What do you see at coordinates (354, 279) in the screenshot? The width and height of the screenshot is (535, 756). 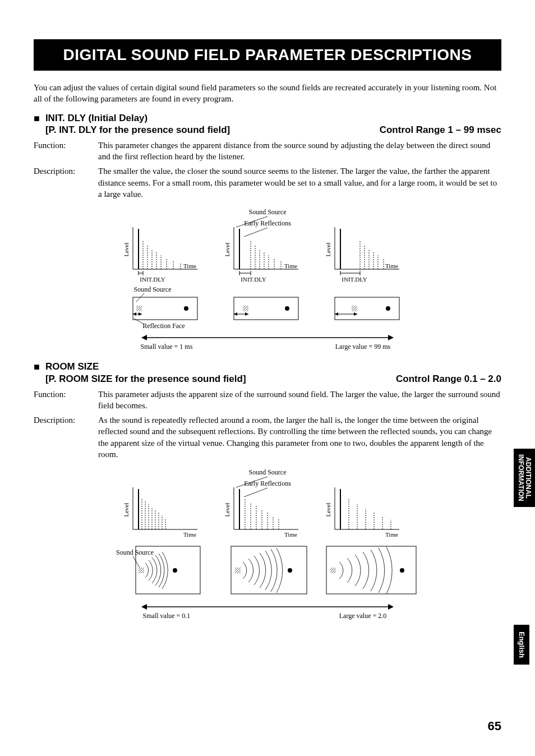 I see `label-init-dly-3: INIT.DLY` at bounding box center [354, 279].